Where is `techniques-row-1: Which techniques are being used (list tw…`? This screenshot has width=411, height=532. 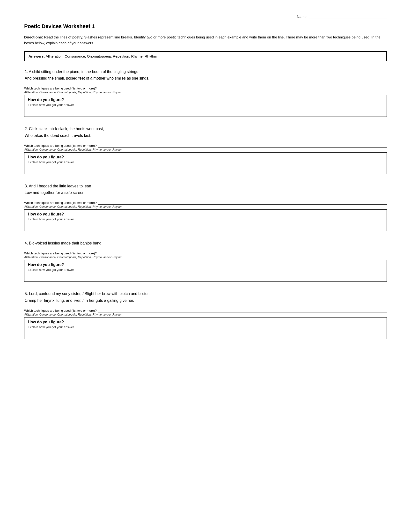 techniques-row-1: Which techniques are being used (list tw… is located at coordinates (206, 88).